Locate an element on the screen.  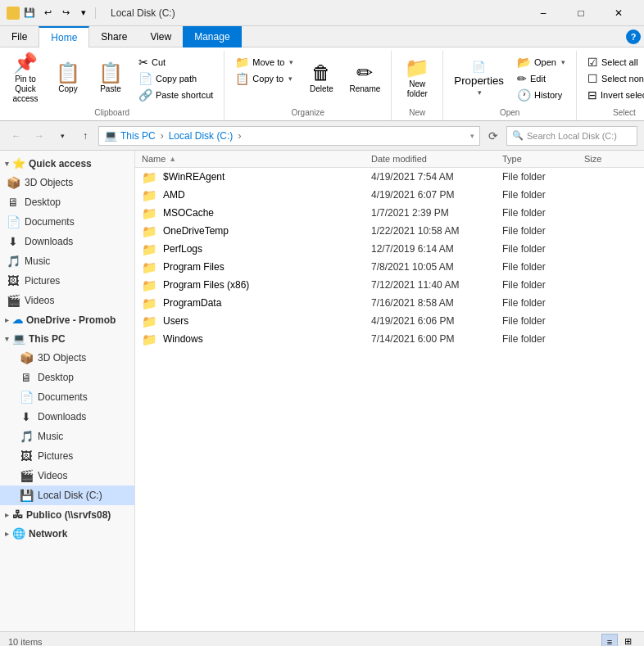
maximize-button: □ is located at coordinates (581, 13).